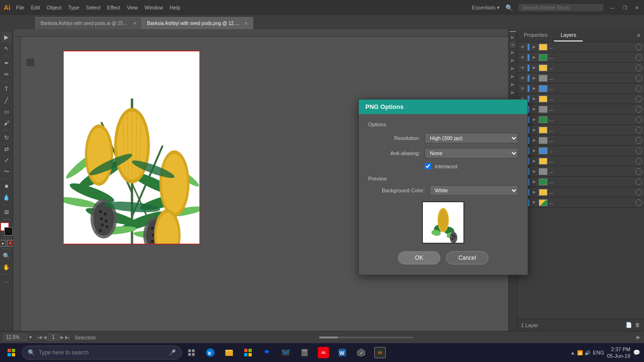  Describe the element at coordinates (229, 353) in the screenshot. I see `explorer-icon` at that location.